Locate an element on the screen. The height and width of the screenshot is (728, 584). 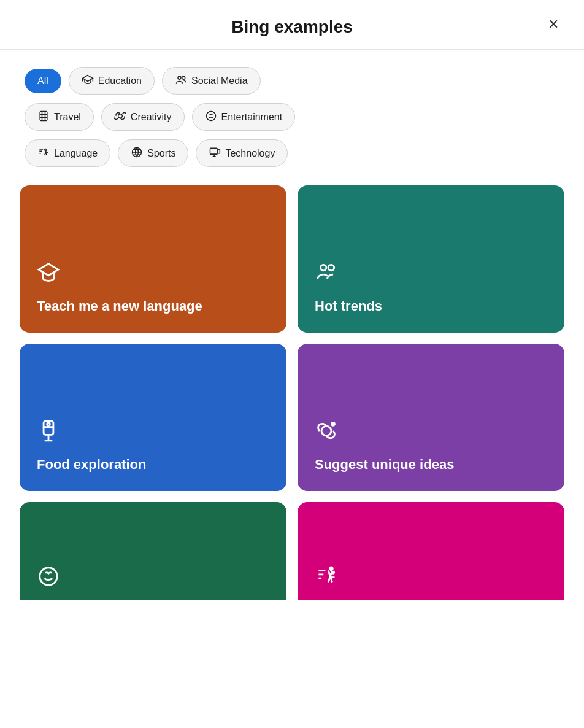
filter-all-label: All is located at coordinates (43, 81).